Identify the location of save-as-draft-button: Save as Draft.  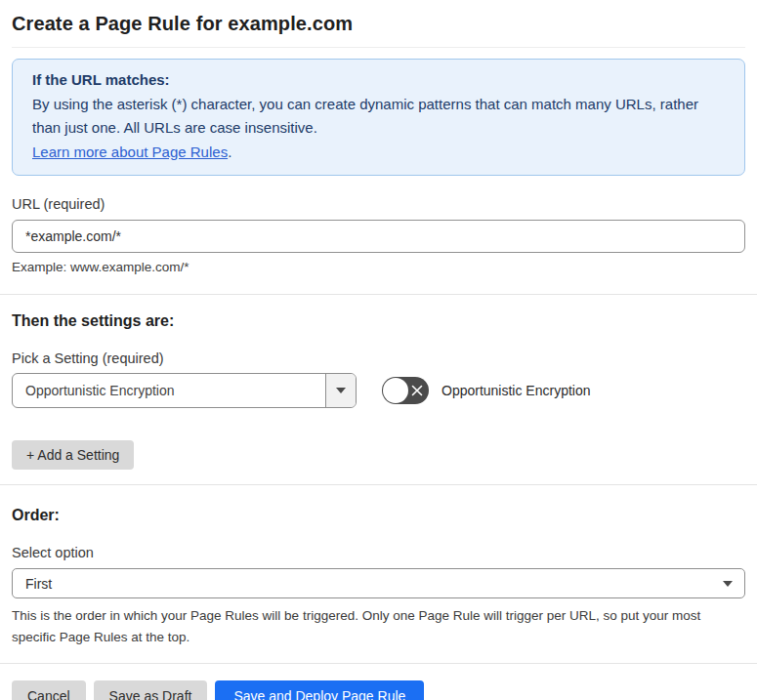
(150, 690).